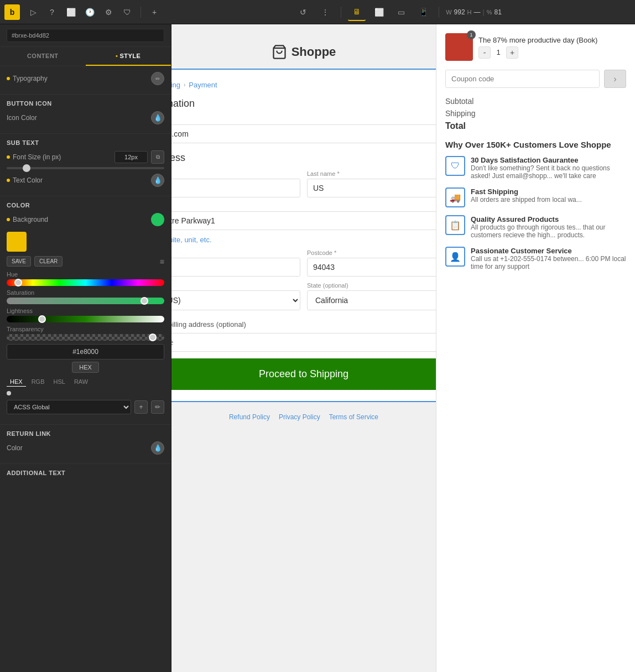  Describe the element at coordinates (52, 12) in the screenshot. I see `help-icon: ?` at that location.